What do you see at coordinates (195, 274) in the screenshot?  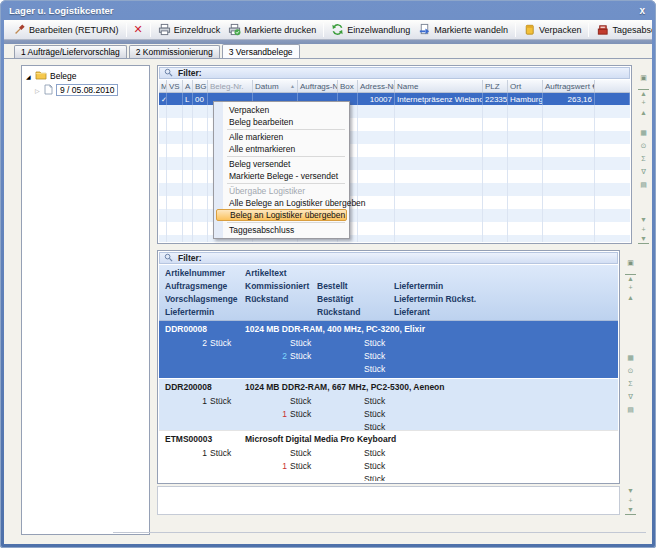 I see `header-artikelnummer: Artikelnummer` at bounding box center [195, 274].